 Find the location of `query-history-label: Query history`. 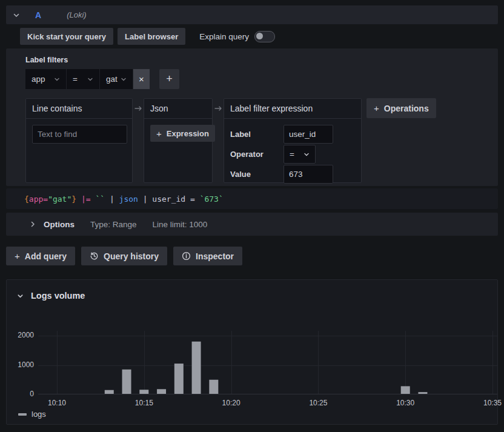

query-history-label: Query history is located at coordinates (131, 256).